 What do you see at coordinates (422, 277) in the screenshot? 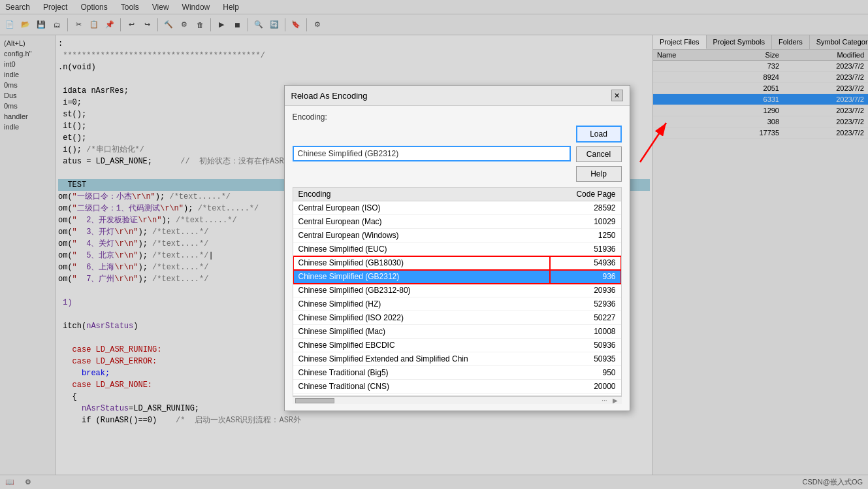
I see `encoding-name: Chinese Simplified (GB2312)` at bounding box center [422, 277].